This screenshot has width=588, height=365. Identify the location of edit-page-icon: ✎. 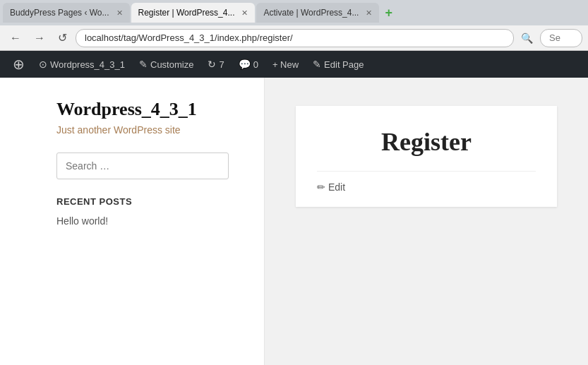
(317, 64).